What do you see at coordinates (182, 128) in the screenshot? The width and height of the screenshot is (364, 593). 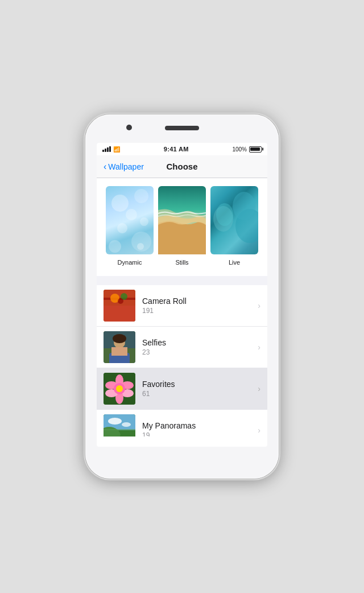 I see `speaker-grille` at bounding box center [182, 128].